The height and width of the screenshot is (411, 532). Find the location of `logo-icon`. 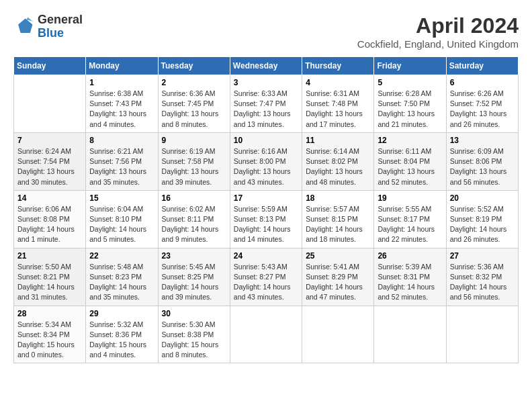

logo-icon is located at coordinates (24, 27).